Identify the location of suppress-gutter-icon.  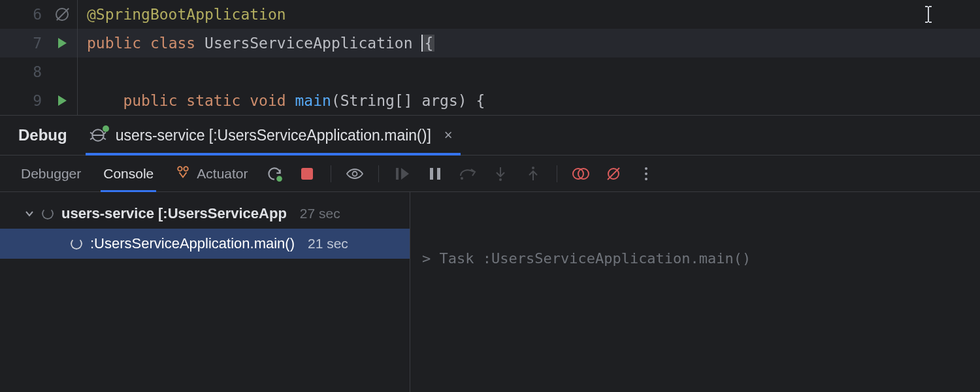
(62, 14).